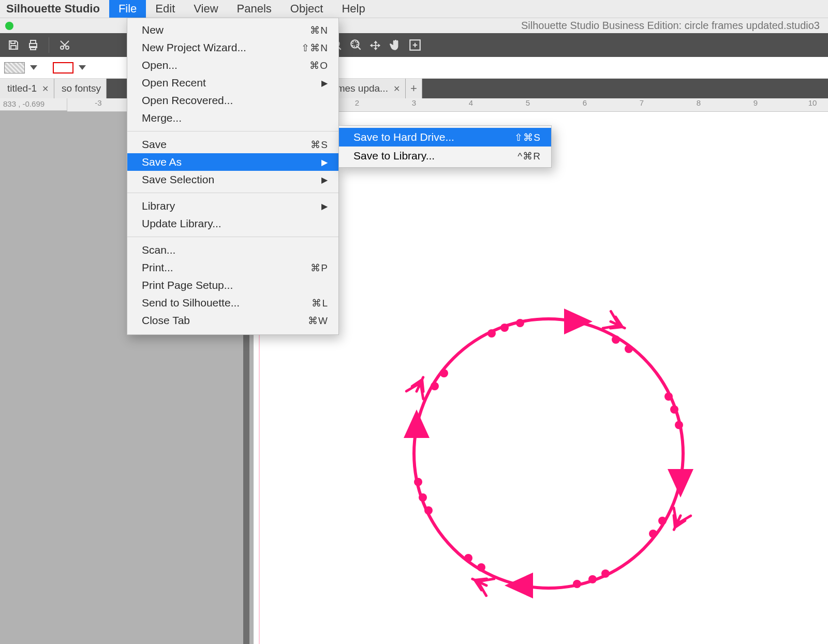 The height and width of the screenshot is (644, 828). What do you see at coordinates (63, 68) in the screenshot?
I see `line-color-swatch` at bounding box center [63, 68].